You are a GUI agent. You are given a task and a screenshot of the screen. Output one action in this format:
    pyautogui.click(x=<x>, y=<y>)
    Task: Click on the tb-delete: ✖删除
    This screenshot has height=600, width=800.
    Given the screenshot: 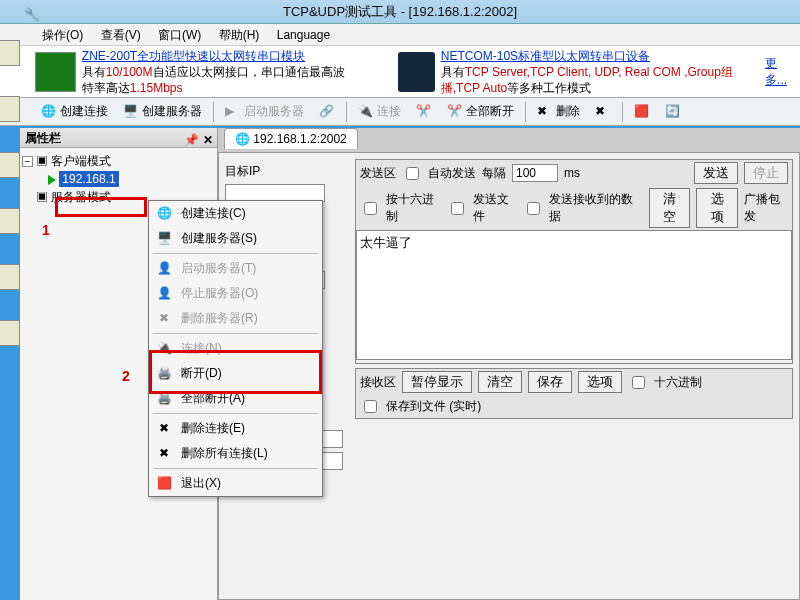 What is the action you would take?
    pyautogui.click(x=558, y=112)
    